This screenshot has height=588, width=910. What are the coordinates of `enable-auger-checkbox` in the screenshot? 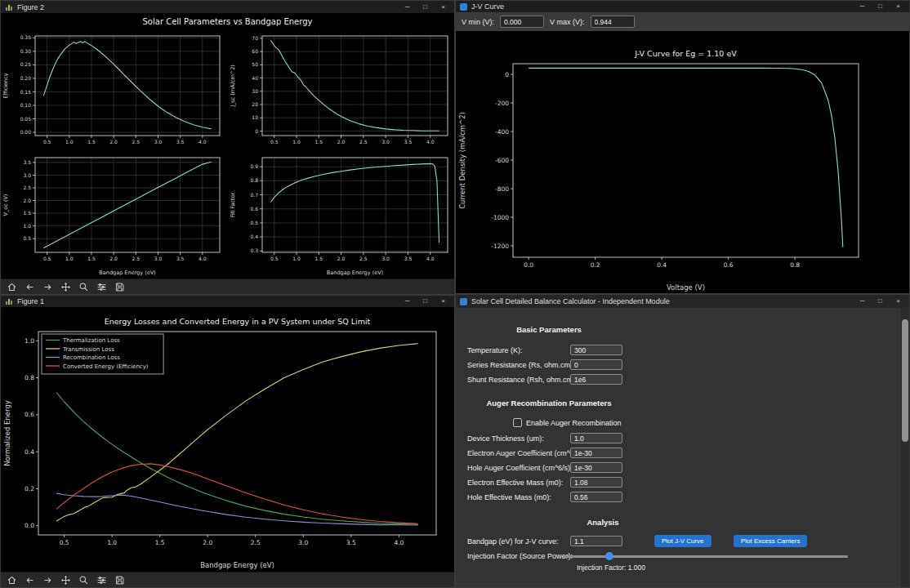 It's located at (518, 423).